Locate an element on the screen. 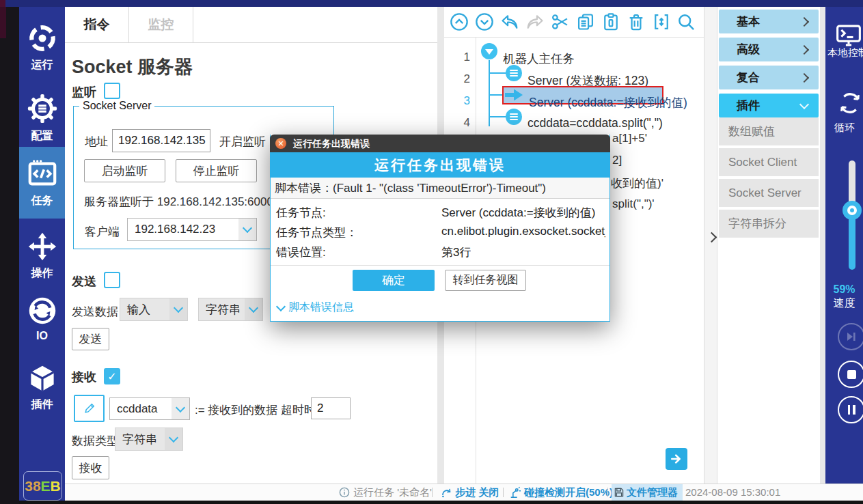 The image size is (863, 504). send-button: 发送 is located at coordinates (90, 339).